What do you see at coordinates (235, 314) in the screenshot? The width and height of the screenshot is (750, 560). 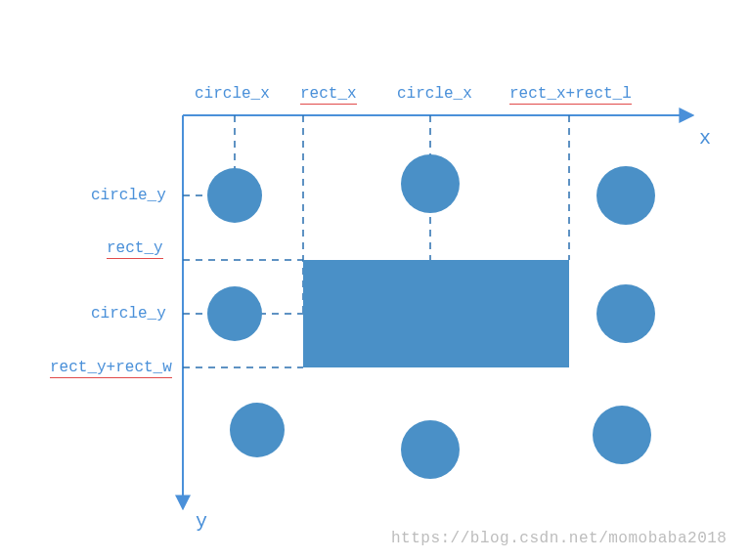 I see `circle-mid-left` at bounding box center [235, 314].